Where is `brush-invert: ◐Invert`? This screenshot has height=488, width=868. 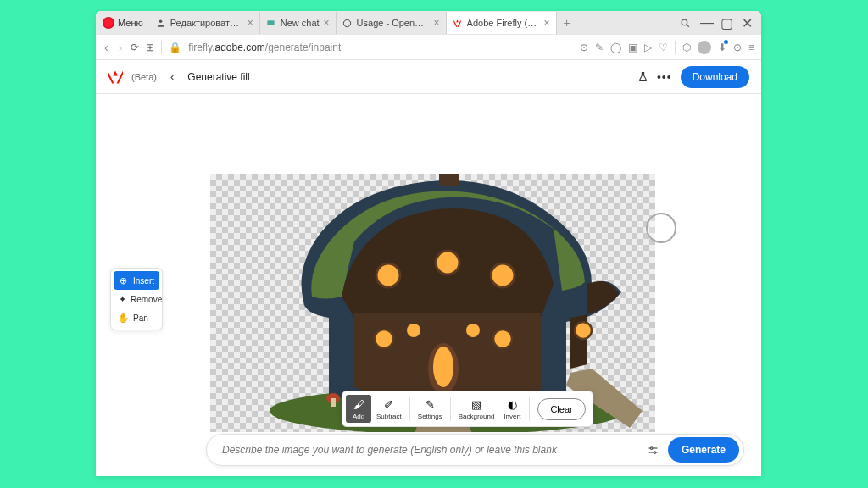
brush-invert: ◐Invert is located at coordinates (512, 408).